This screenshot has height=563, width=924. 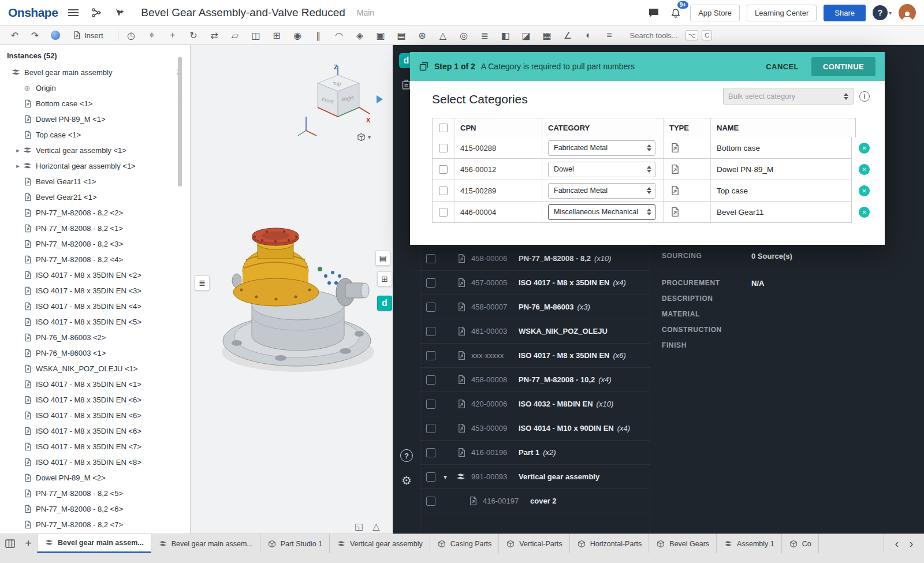 I want to click on instance-row: ▸ ⊕ PN-77_M-82008 - 8,2 <5>, so click(x=95, y=493).